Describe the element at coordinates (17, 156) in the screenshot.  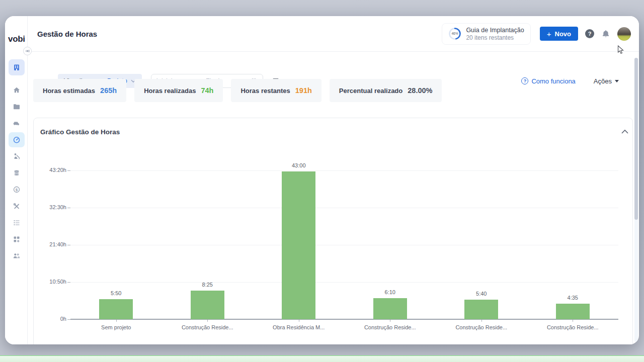
I see `sidebar-item-worker` at that location.